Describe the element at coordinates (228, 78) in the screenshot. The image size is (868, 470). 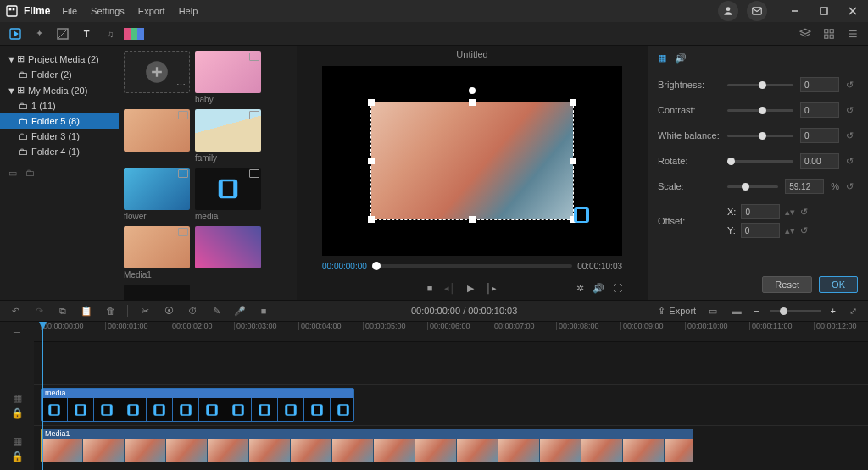
I see `media-thumb-baby: baby` at that location.